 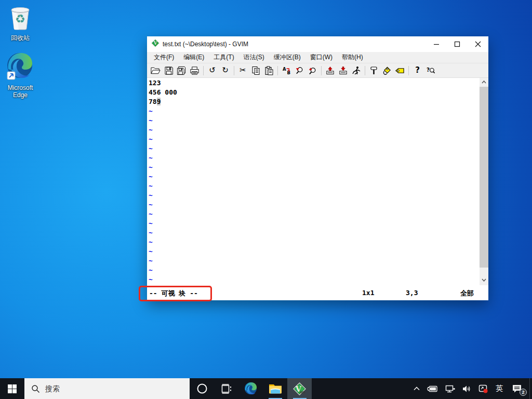 What do you see at coordinates (374, 71) in the screenshot?
I see `toolbar-make-button` at bounding box center [374, 71].